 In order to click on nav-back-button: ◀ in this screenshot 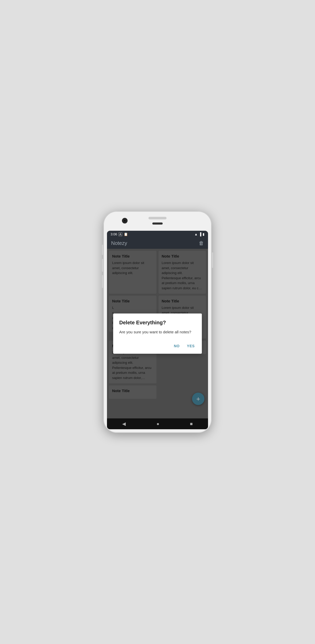, I will do `click(124, 424)`.